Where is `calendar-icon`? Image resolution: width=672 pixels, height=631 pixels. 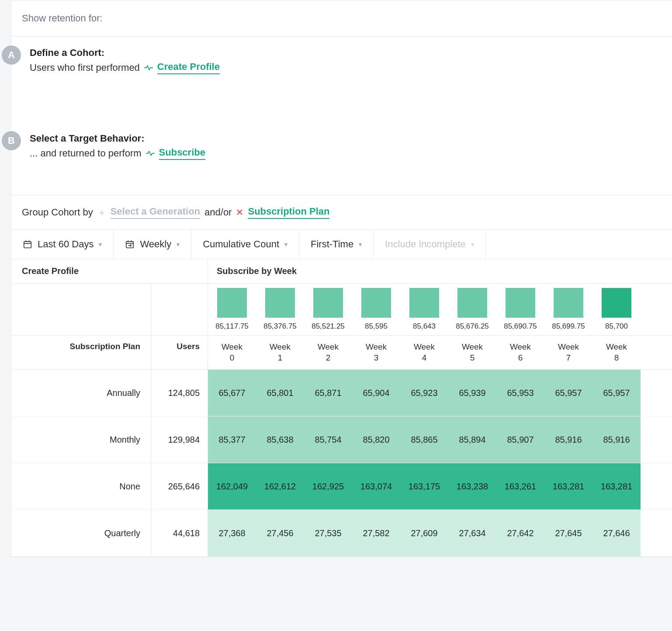
calendar-icon is located at coordinates (28, 244).